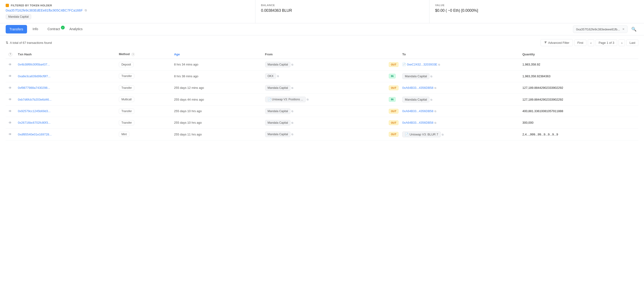 Image resolution: width=644 pixels, height=286 pixels. What do you see at coordinates (322, 111) in the screenshot?
I see `table-row: 👁0x92579cc1245b69d3...Transfer255 days 1…` at bounding box center [322, 111].